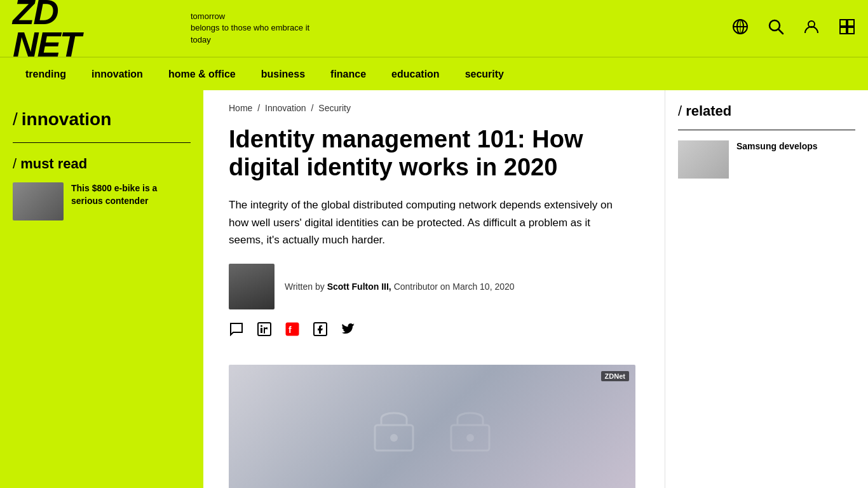 This screenshot has width=868, height=488. Describe the element at coordinates (434, 29) in the screenshot. I see `site-header: ZD NET tomorrow belongs to those who emb…` at that location.